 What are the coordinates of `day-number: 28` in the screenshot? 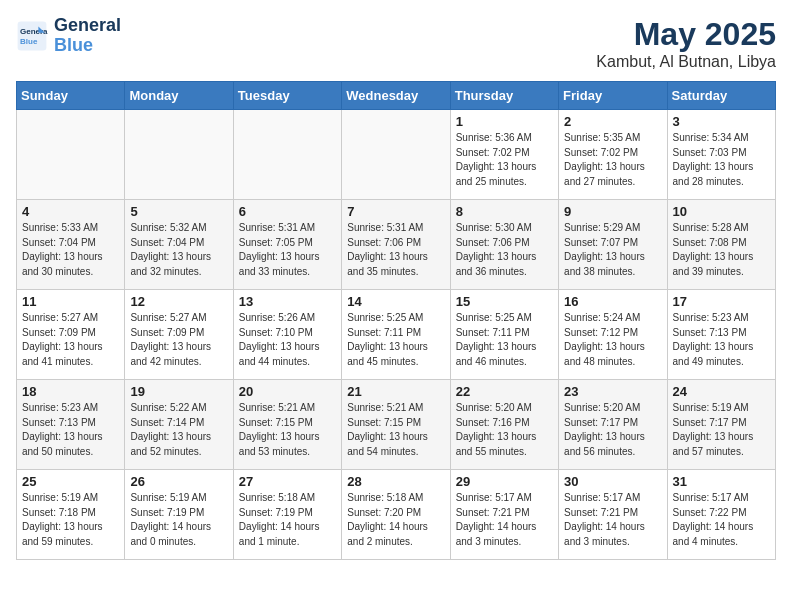 It's located at (396, 482).